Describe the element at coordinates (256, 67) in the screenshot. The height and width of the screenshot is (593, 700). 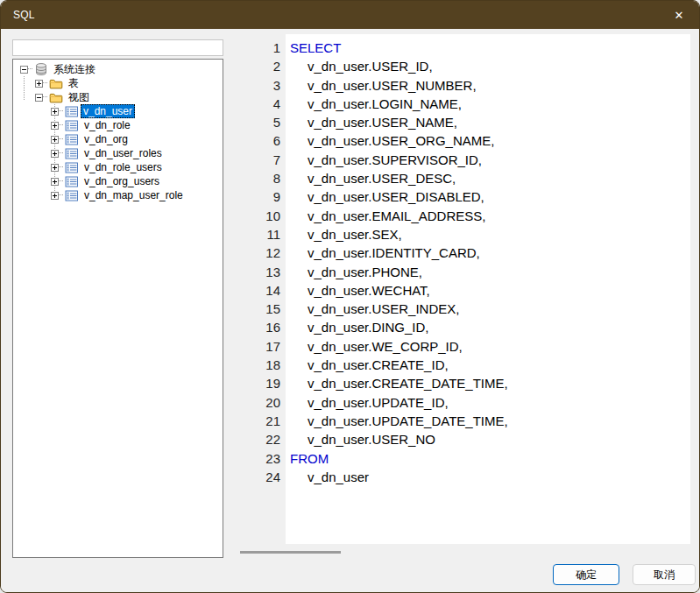
I see `line-number: 2` at that location.